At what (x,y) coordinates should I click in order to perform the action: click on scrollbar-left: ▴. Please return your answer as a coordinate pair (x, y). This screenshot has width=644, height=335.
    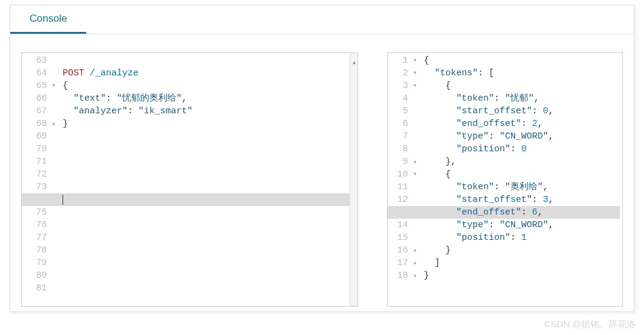
    Looking at the image, I should click on (354, 180).